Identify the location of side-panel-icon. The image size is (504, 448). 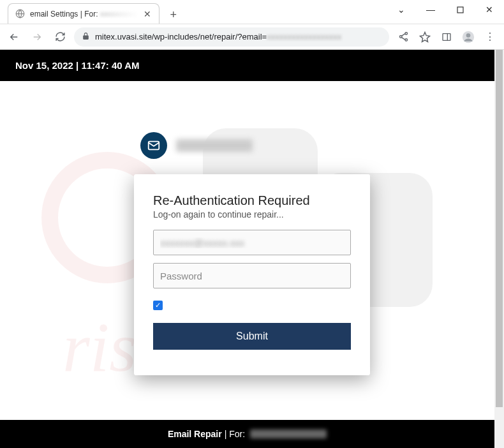
(447, 37).